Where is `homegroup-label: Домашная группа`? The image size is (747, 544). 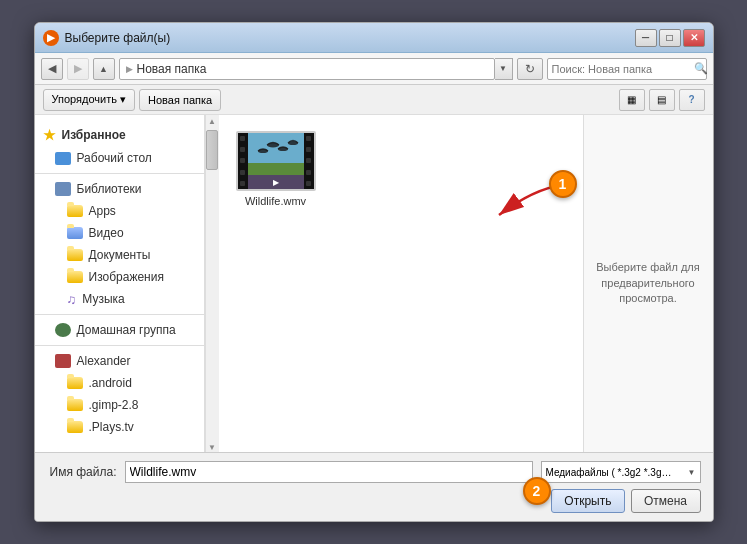 homegroup-label: Домашная группа is located at coordinates (126, 330).